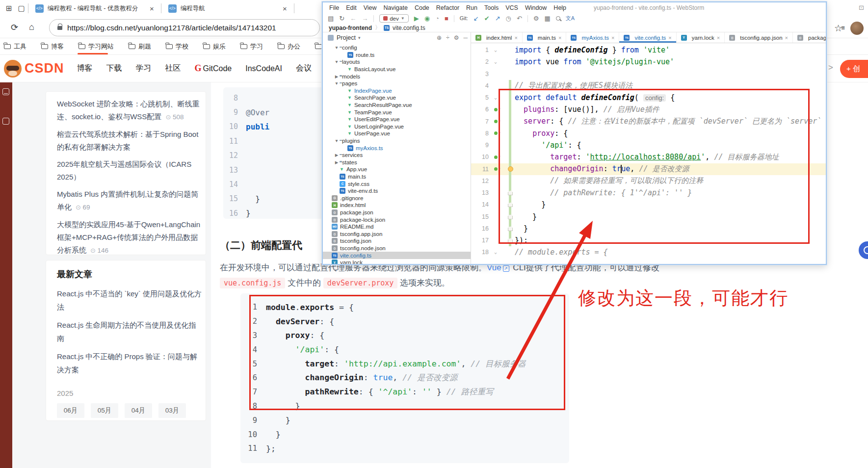 Image resolution: width=868 pixels, height=468 pixels. What do you see at coordinates (396, 177) in the screenshot?
I see `tree-item: TSmain.ts` at bounding box center [396, 177].